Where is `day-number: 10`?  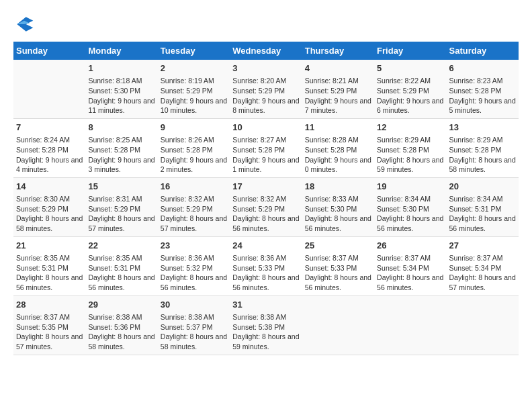 day-number: 10 is located at coordinates (266, 128).